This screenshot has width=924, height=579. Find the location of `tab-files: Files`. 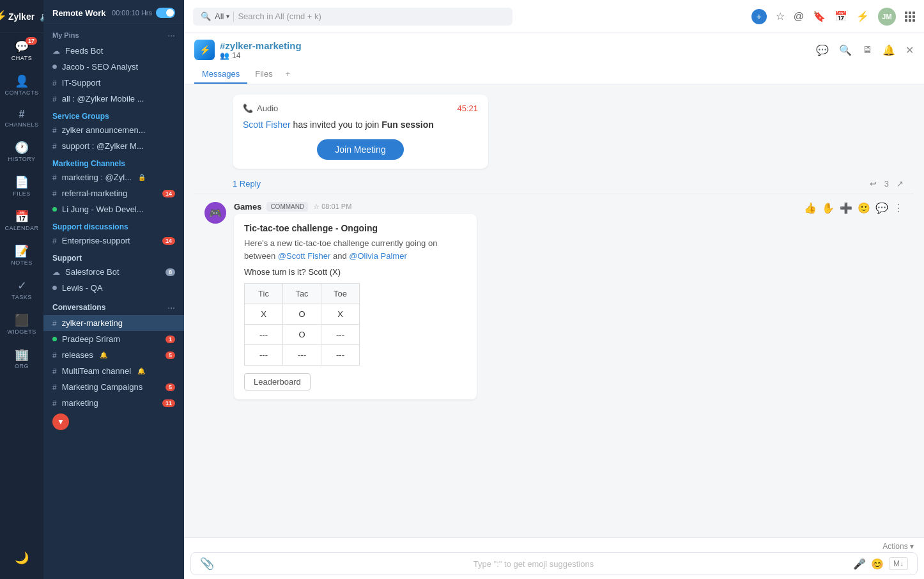

tab-files: Files is located at coordinates (263, 74).